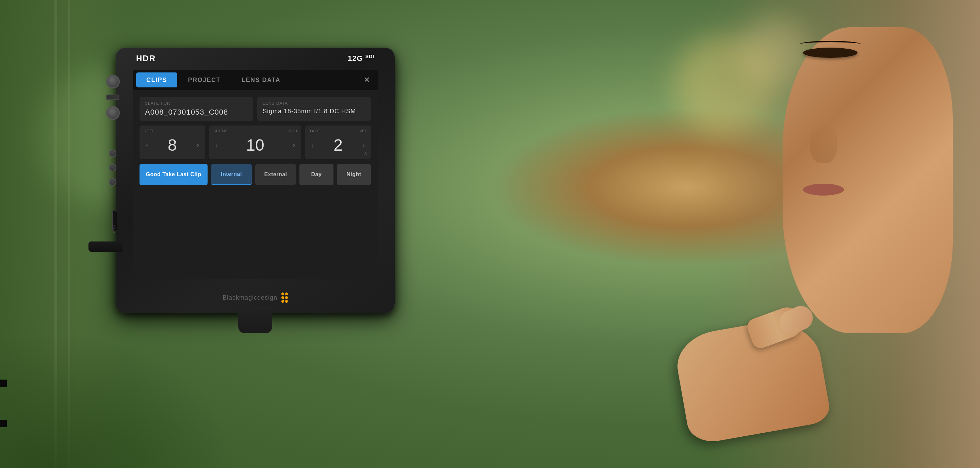 The width and height of the screenshot is (980, 468). What do you see at coordinates (261, 80) in the screenshot?
I see `tab-lens-data: LENS DATA` at bounding box center [261, 80].